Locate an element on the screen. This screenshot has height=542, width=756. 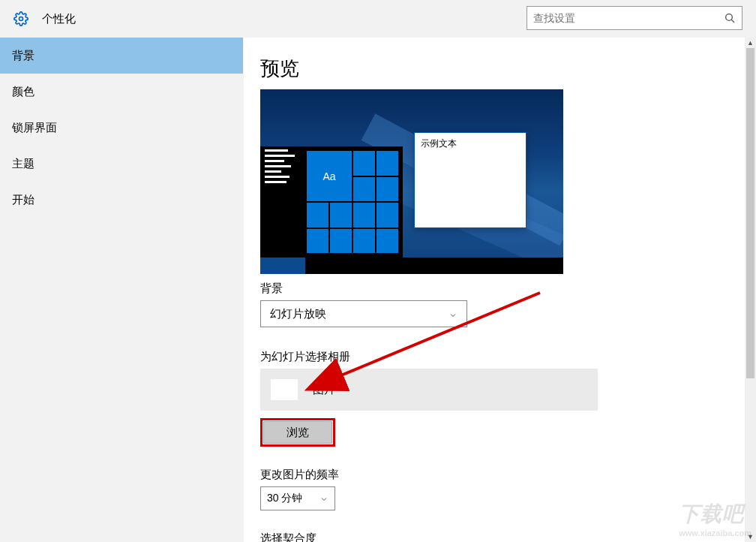
scrollbar-thumb is located at coordinates (750, 213).